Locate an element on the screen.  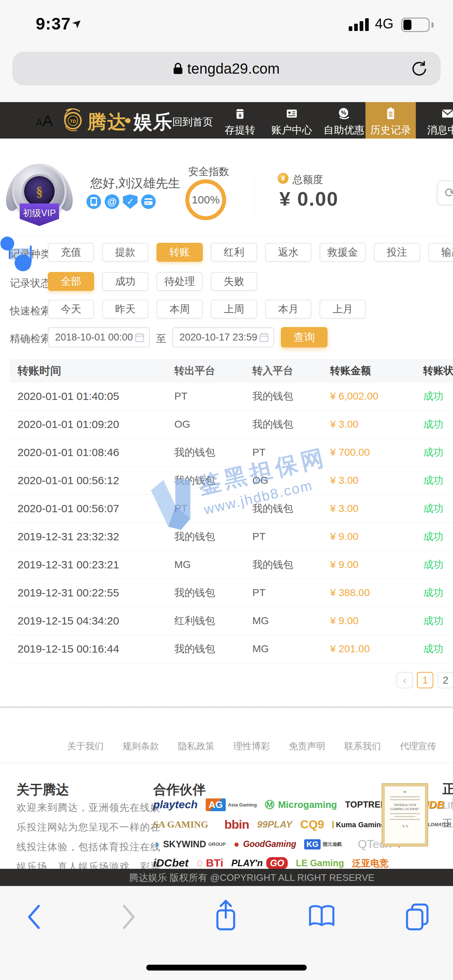
table-header: 转账时间 转出平台 转入平台 转账金额 转账状态 is located at coordinates (231, 371).